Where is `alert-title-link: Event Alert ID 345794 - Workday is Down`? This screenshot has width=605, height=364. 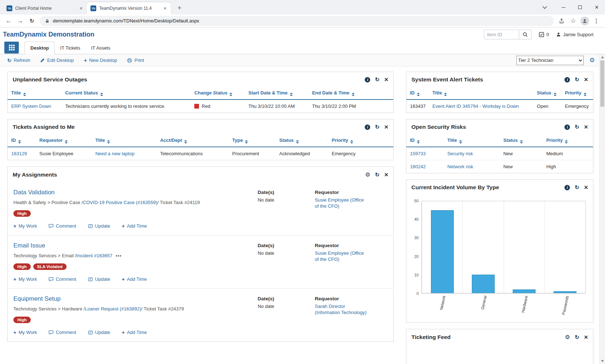
alert-title-link: Event Alert ID 345794 - Workday is Down is located at coordinates (475, 106).